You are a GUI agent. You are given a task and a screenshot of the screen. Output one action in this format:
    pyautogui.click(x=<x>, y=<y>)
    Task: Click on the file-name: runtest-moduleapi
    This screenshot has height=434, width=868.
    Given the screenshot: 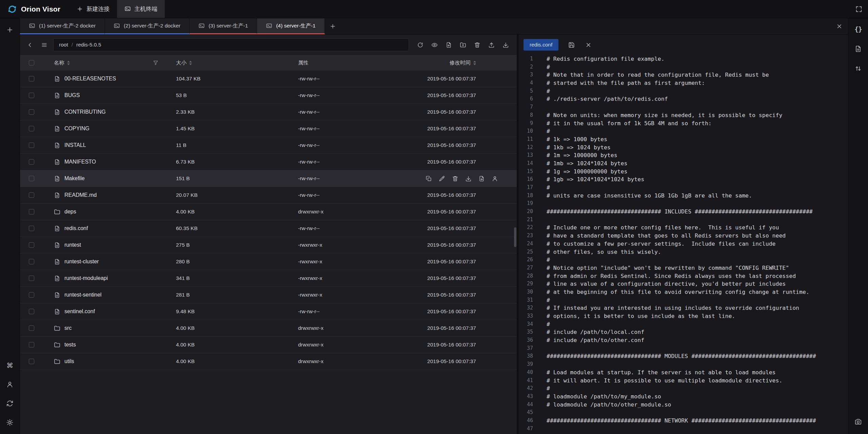 What is the action you would take?
    pyautogui.click(x=86, y=278)
    